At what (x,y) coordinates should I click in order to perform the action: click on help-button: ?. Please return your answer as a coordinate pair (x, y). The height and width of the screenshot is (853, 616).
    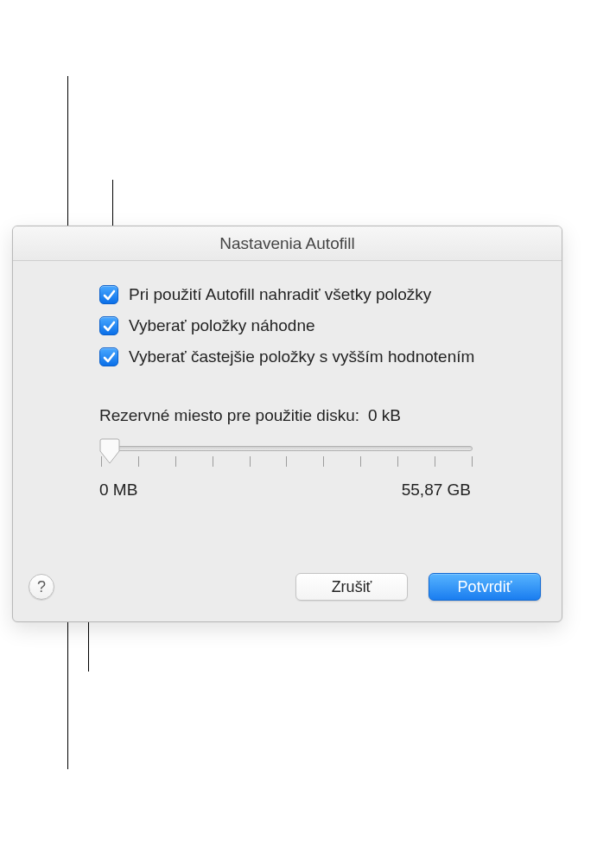
    Looking at the image, I should click on (41, 587).